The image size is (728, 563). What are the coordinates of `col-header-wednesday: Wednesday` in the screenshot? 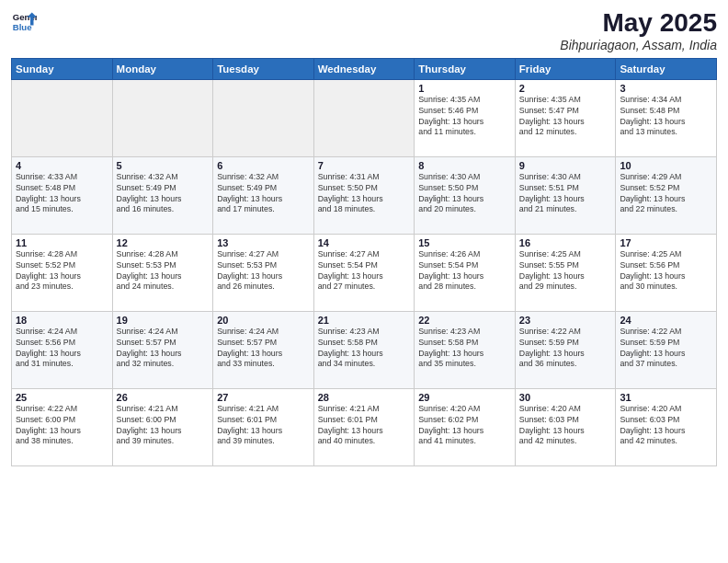 It's located at (364, 68).